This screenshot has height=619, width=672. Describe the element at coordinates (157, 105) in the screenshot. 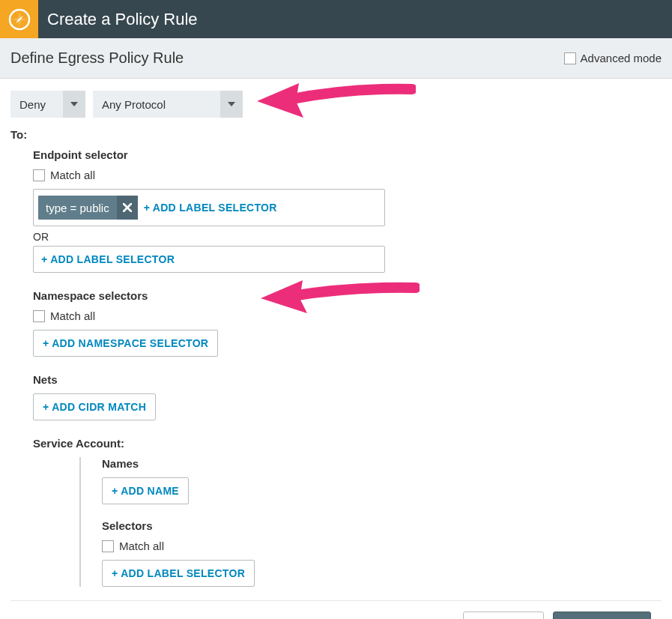

I see `protocol-select-value: Any Protocol` at that location.